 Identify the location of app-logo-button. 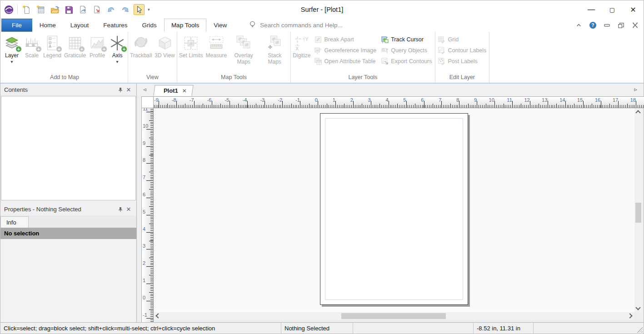
(9, 10).